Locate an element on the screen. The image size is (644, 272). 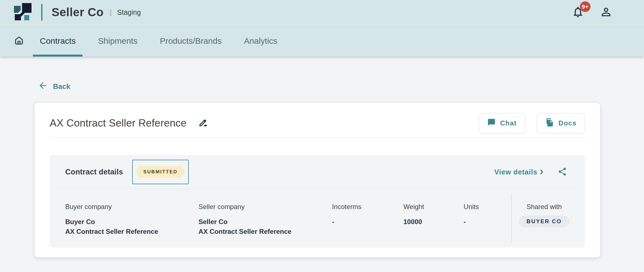
arrow-left-icon is located at coordinates (43, 86).